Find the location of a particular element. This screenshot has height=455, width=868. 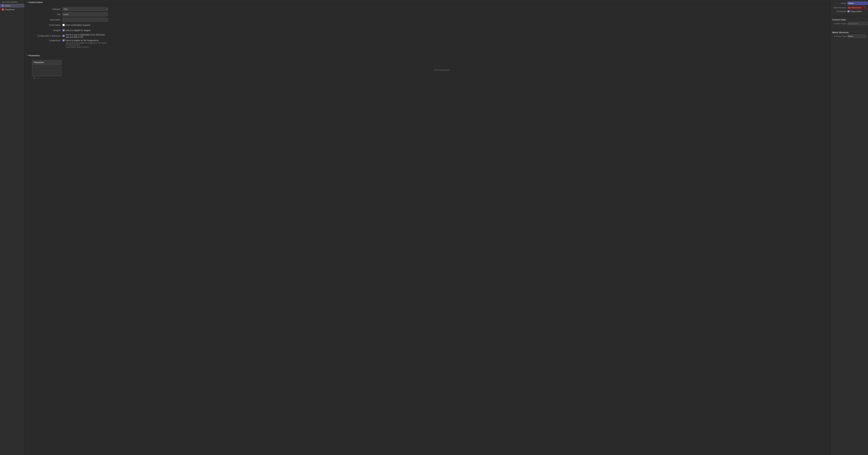

confirmation-row: Confirmation User confirmation required is located at coordinates (427, 25).